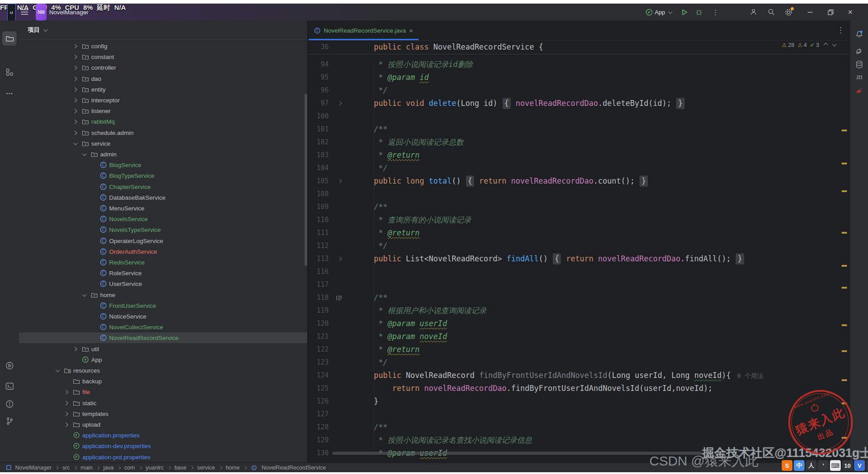 The image size is (868, 474). Describe the element at coordinates (163, 327) in the screenshot. I see `tree-item-novelcollectservice: CNovelCollectService` at that location.